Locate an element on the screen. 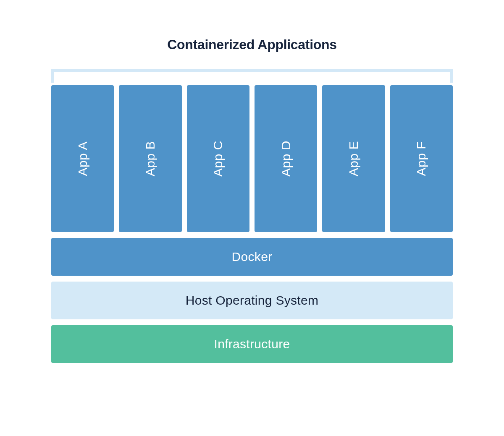 This screenshot has width=504, height=436. app-label: App D is located at coordinates (286, 159).